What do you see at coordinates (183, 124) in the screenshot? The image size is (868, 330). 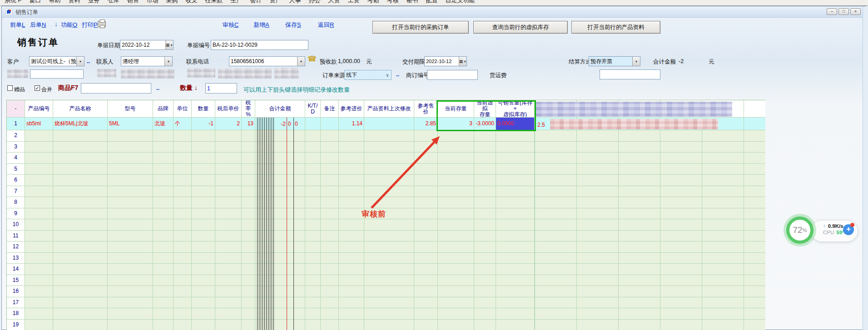 I see `table-cell: 个` at bounding box center [183, 124].